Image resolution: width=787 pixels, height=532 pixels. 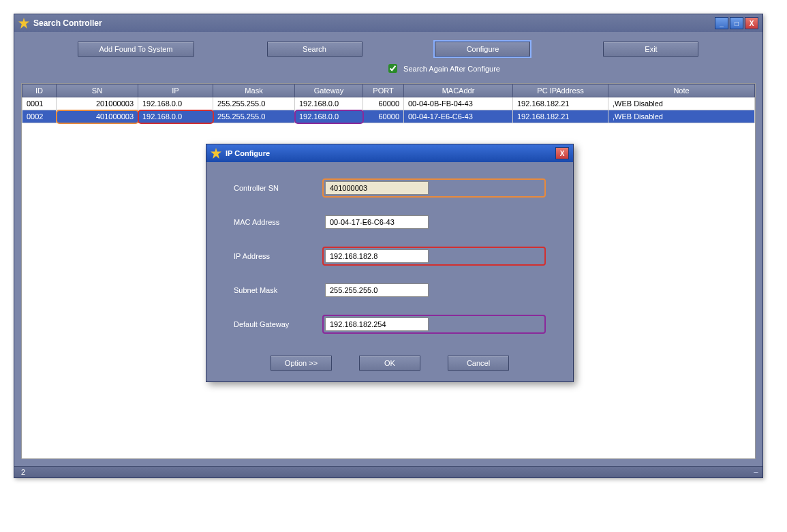 What do you see at coordinates (388, 91) in the screenshot?
I see `table-header-row: ID SN IP Mask Gateway PORT MACAddr PC IP…` at bounding box center [388, 91].